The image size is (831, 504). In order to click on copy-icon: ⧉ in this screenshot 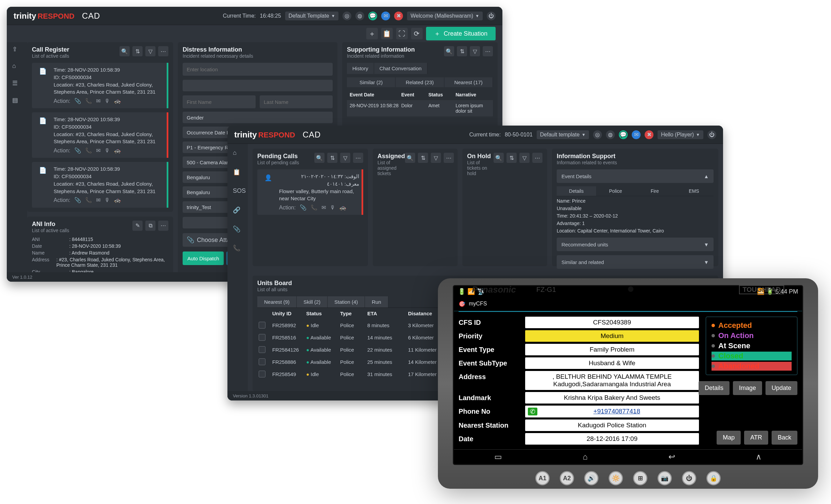, I will do `click(150, 226)`.